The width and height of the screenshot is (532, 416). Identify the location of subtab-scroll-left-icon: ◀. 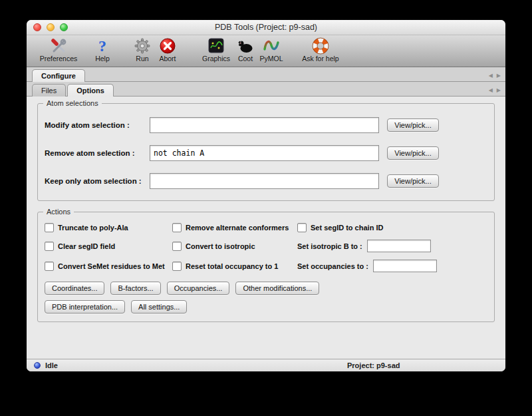
(491, 91).